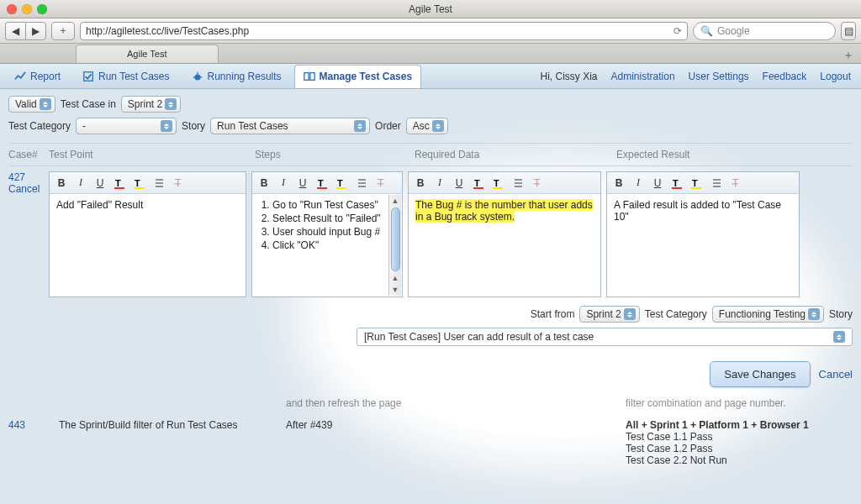 This screenshot has height=504, width=861. I want to click on nav-tab-report: Report, so click(37, 76).